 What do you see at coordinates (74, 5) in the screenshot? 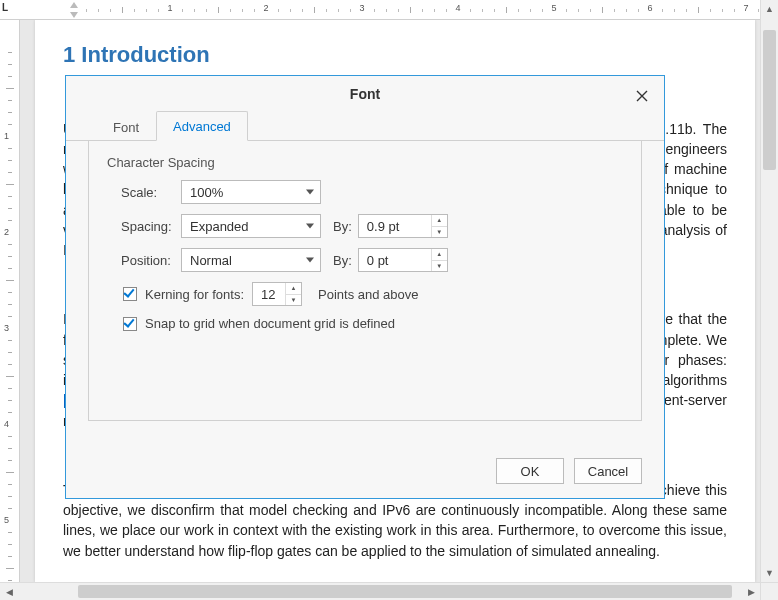
I see `indent-left-marker` at bounding box center [74, 5].